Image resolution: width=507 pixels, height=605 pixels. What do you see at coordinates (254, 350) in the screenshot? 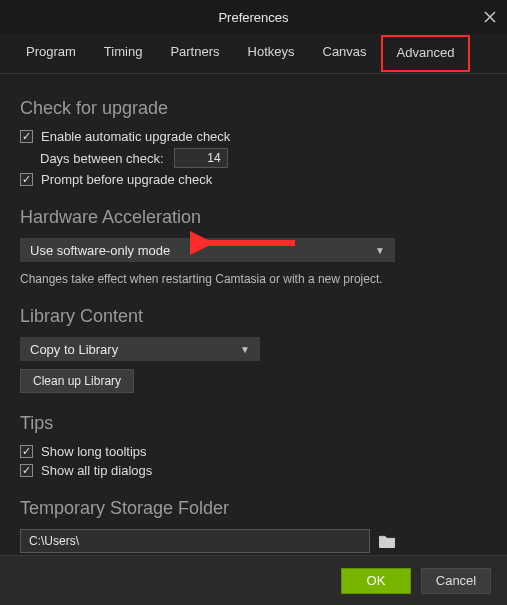
I see `section-library: Library Content Copy to Library ▼ Clean …` at bounding box center [254, 350].